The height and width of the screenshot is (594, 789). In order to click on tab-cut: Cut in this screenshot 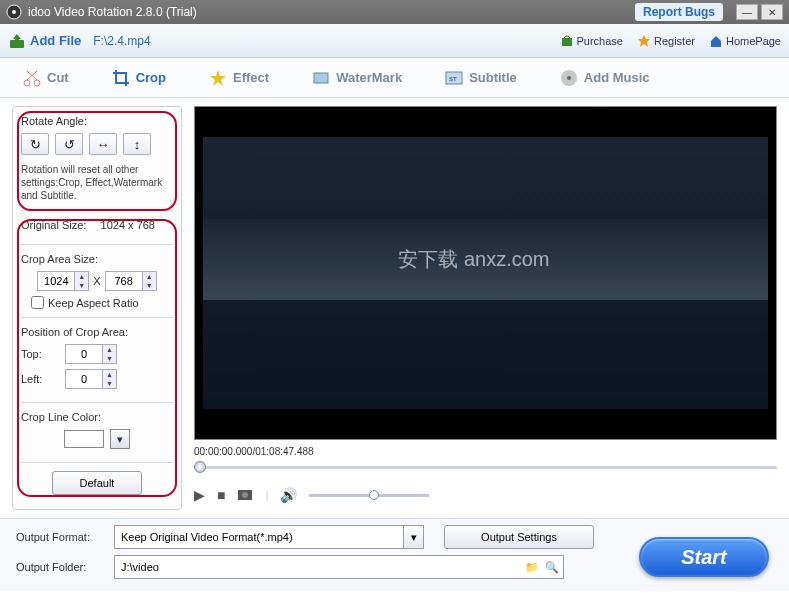, I will do `click(46, 78)`.